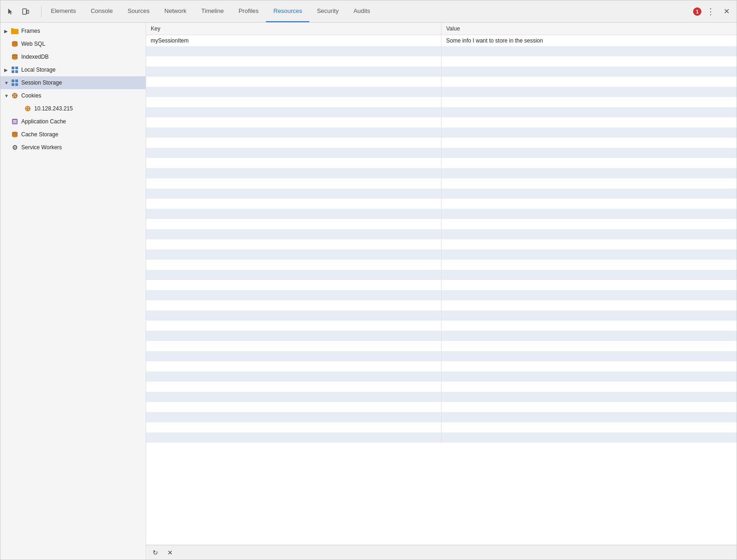 The width and height of the screenshot is (737, 560). I want to click on device-icon, so click(25, 12).